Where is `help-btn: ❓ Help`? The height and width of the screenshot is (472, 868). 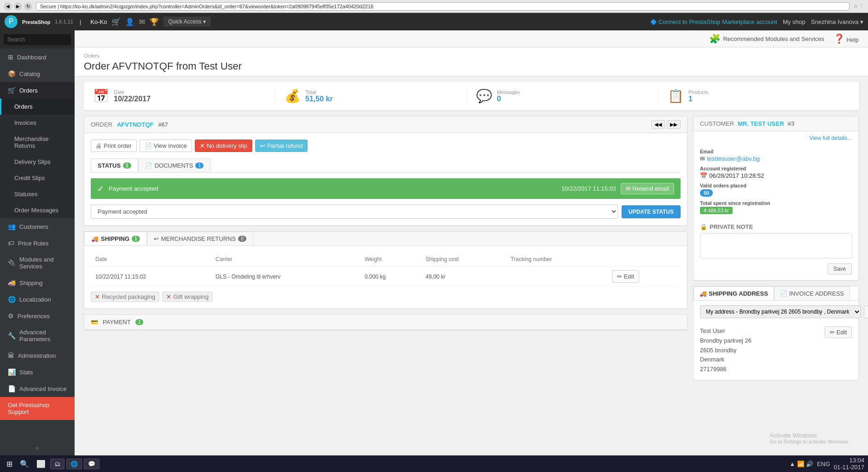 help-btn: ❓ Help is located at coordinates (846, 39).